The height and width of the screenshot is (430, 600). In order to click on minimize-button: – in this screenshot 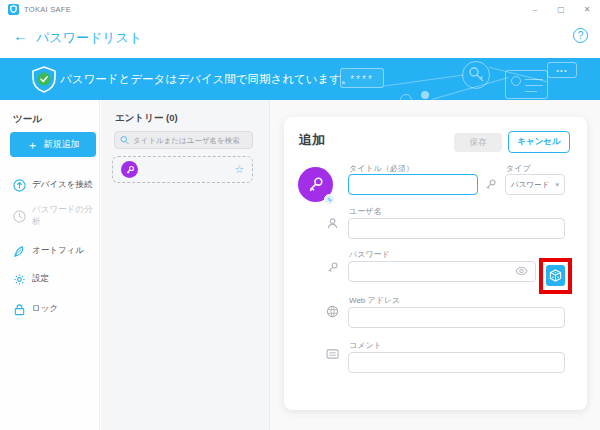, I will do `click(535, 9)`.